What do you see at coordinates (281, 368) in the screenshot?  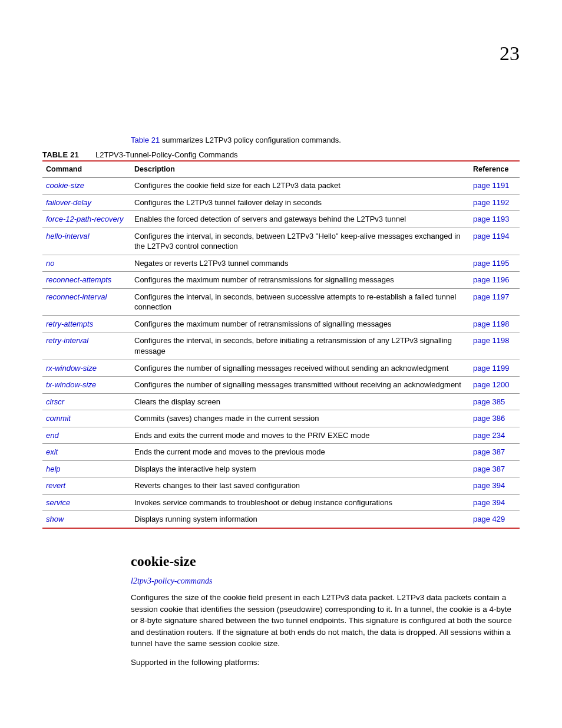 I see `table-row: rx-window-sizeConfigures the number of s…` at bounding box center [281, 368].